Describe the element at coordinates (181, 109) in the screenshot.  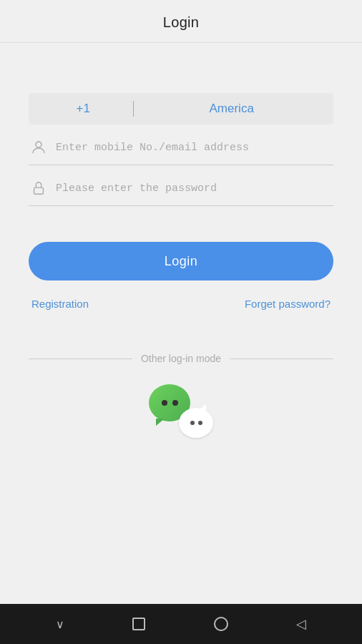
I see `country-selector: +1 America` at that location.